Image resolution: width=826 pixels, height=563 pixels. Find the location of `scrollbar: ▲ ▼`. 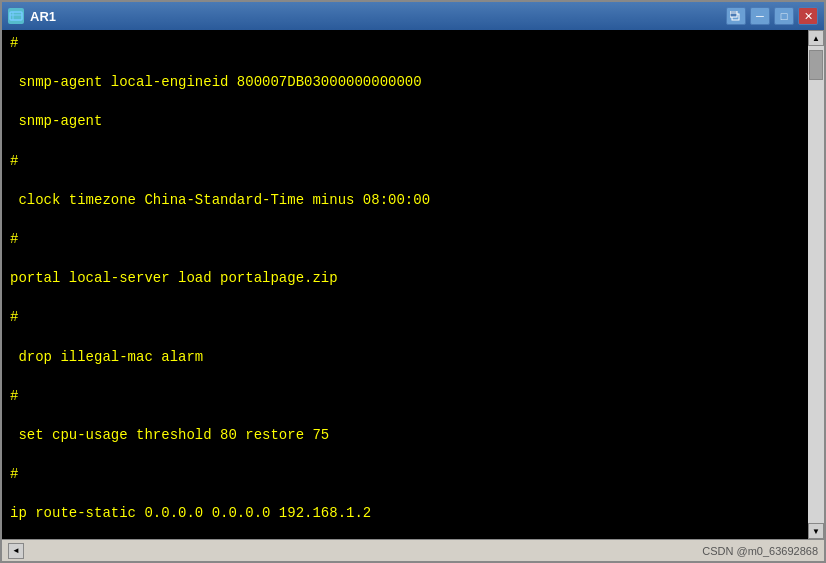

scrollbar: ▲ ▼ is located at coordinates (816, 284).